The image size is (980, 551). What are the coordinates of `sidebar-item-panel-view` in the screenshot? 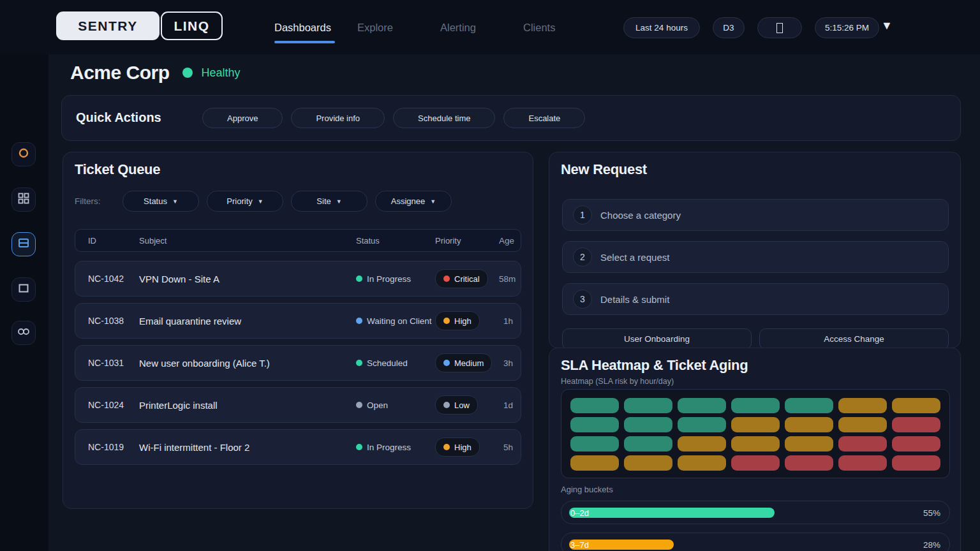 It's located at (24, 290).